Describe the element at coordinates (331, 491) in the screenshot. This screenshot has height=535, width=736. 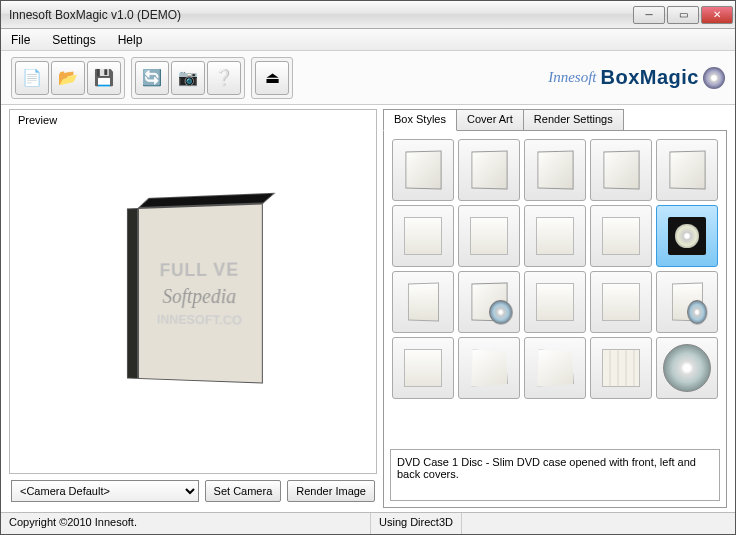
I see `render-image-button: Render Image` at that location.